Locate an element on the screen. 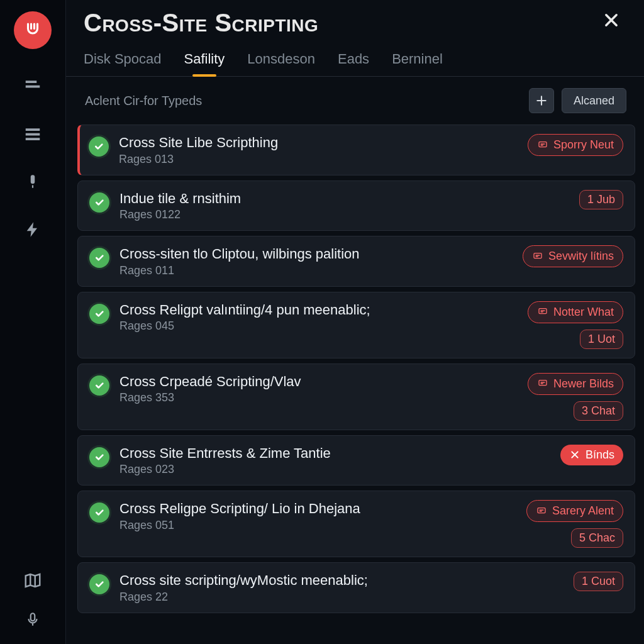  card-subtitle: Rages 22 is located at coordinates (341, 597).